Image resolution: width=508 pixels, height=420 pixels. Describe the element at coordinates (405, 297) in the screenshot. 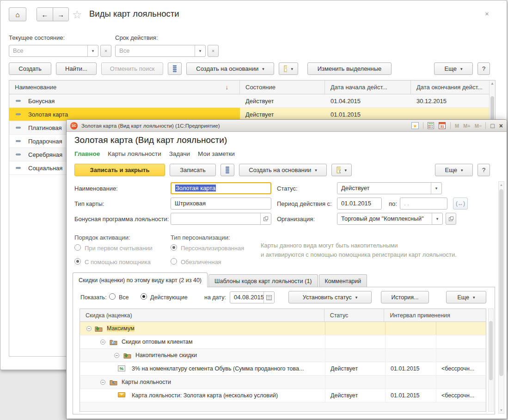

I see `history-button: История...` at that location.